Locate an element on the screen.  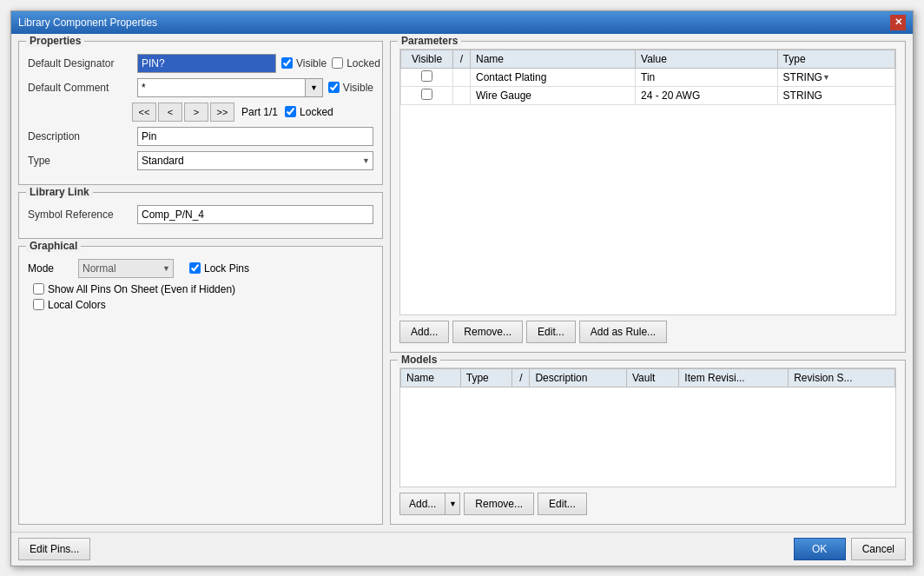
nav-last-button: >> is located at coordinates (222, 112).